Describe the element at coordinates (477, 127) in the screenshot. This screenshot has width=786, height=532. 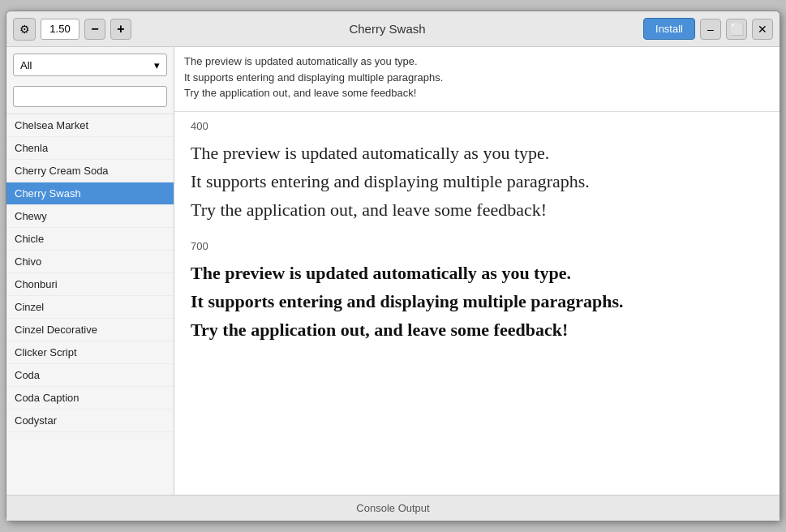
I see `weight-label: 400` at that location.